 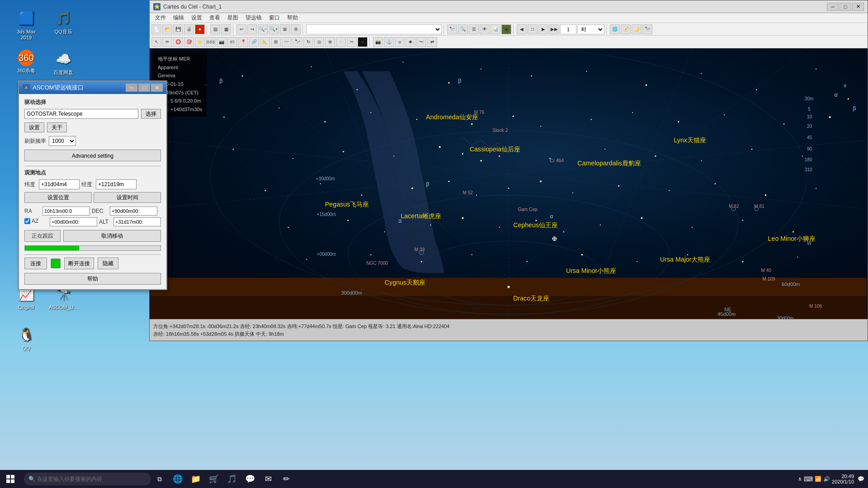 I want to click on tb2-crosshair: ⊕, so click(x=330, y=42).